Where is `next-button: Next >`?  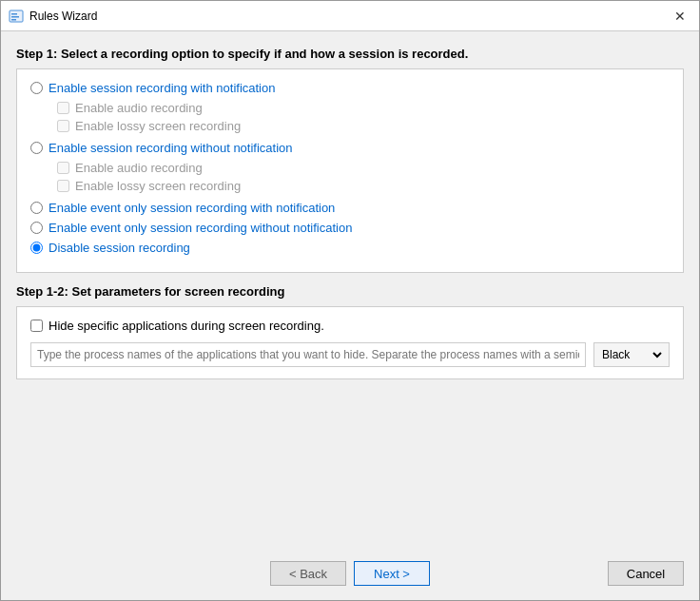 next-button: Next > is located at coordinates (392, 573).